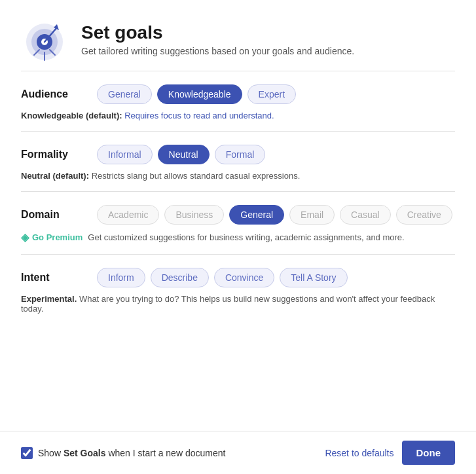 The width and height of the screenshot is (476, 474). Describe the element at coordinates (183, 155) in the screenshot. I see `formality-neutral-chip: Neutral` at that location.